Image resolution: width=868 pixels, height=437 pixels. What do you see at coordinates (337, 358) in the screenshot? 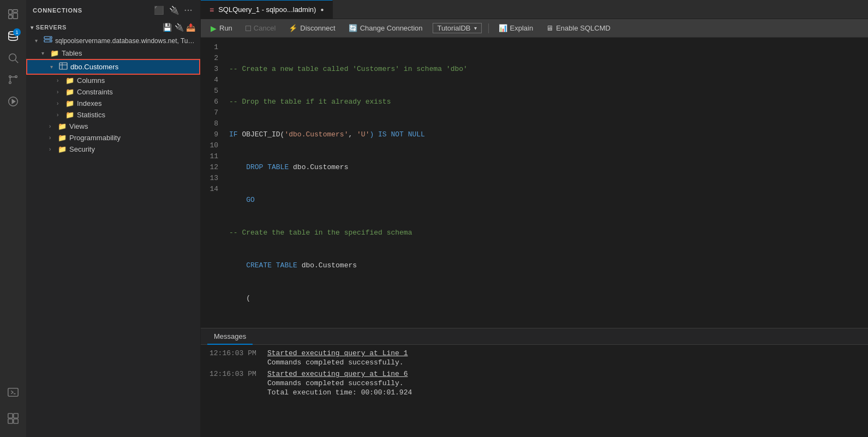
I see `msg-col-1: Started executing query at Line 1 Comman…` at bounding box center [337, 358].